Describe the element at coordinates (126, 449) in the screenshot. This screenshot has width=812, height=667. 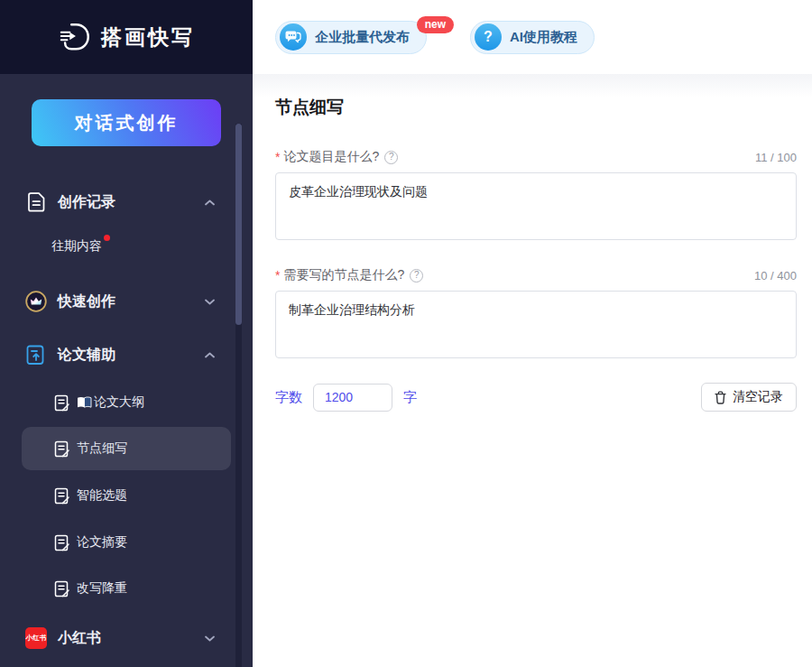
I see `sidebar-item-node-writing: 节点细写` at that location.